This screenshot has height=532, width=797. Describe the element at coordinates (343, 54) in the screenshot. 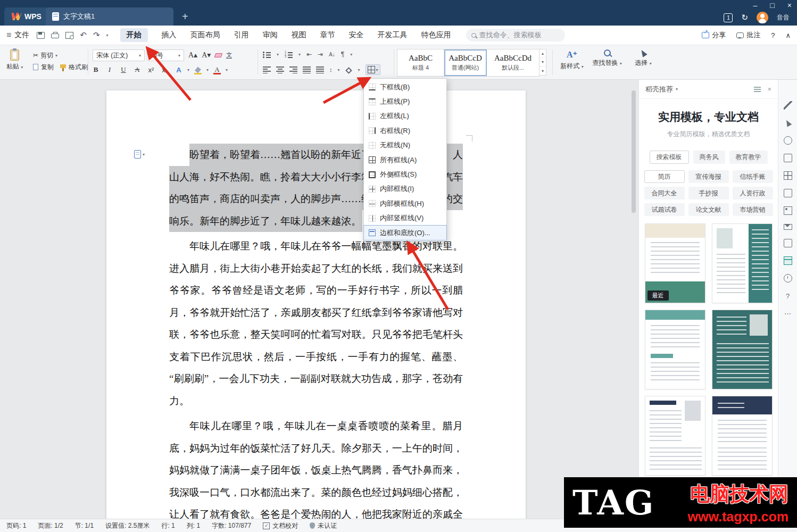

I see `paragraph-mark-icon: ¶` at that location.